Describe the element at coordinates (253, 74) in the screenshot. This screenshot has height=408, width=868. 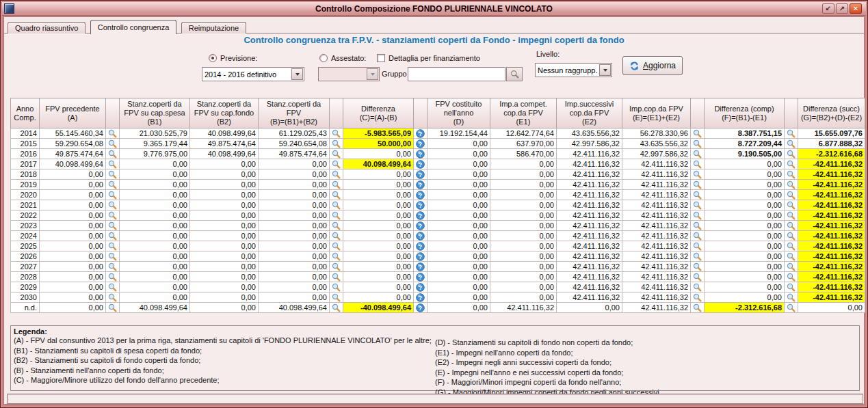
I see `previsione-select: 2014 - 2016 definitivo` at that location.